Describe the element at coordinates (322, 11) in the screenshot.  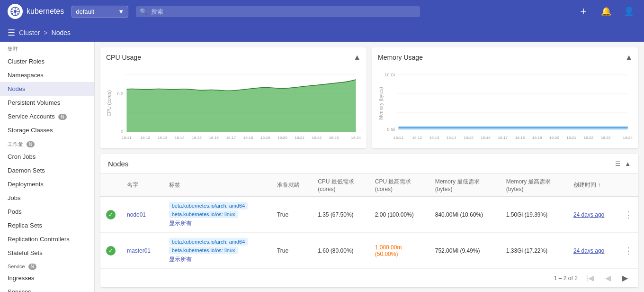
I see `top-navigation: kubernetes default ▼ 🔍 + 🔔 👤` at that location.